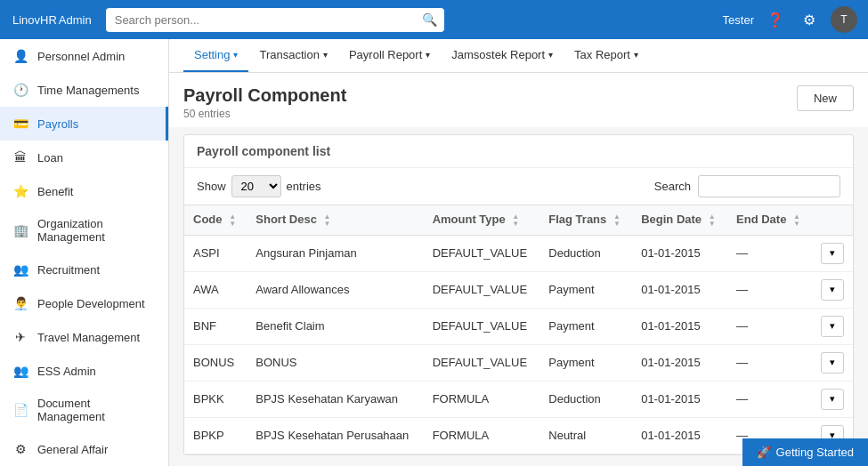 Image resolution: width=868 pixels, height=466 pixels. I want to click on sidebar-item-benefit: ⭐ Benefit, so click(84, 191).